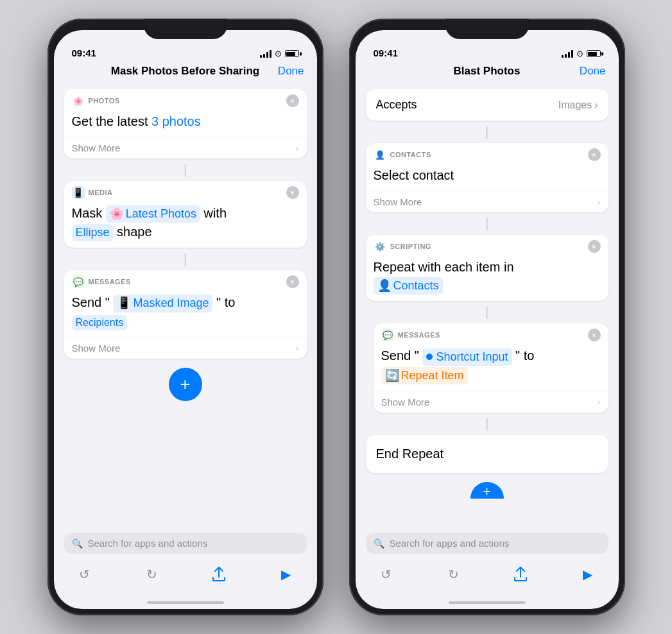 Image resolution: width=672 pixels, height=634 pixels. Describe the element at coordinates (491, 368) in the screenshot. I see `messages-card-2: 💬 MESSAGES × Send " Shortcut Input " to …` at that location.